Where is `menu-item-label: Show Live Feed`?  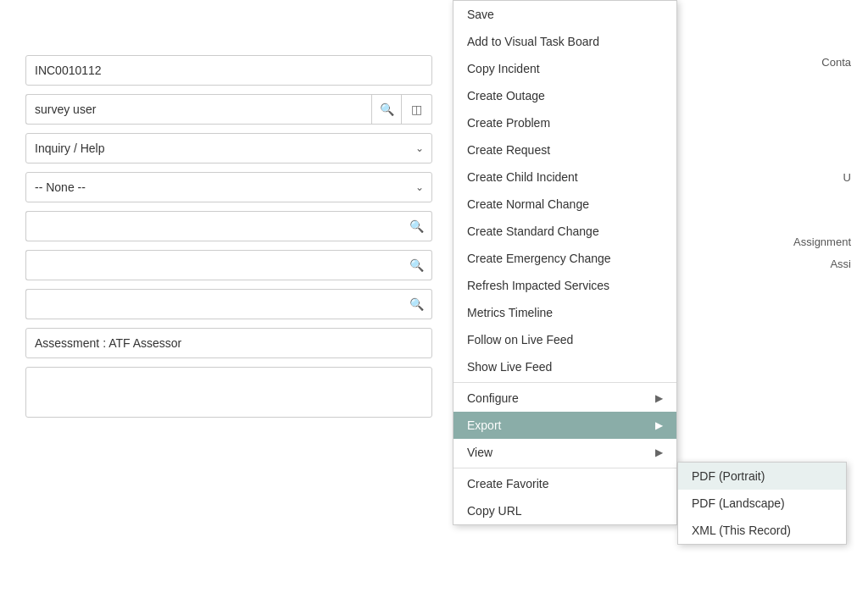
menu-item-label: Show Live Feed is located at coordinates (509, 367).